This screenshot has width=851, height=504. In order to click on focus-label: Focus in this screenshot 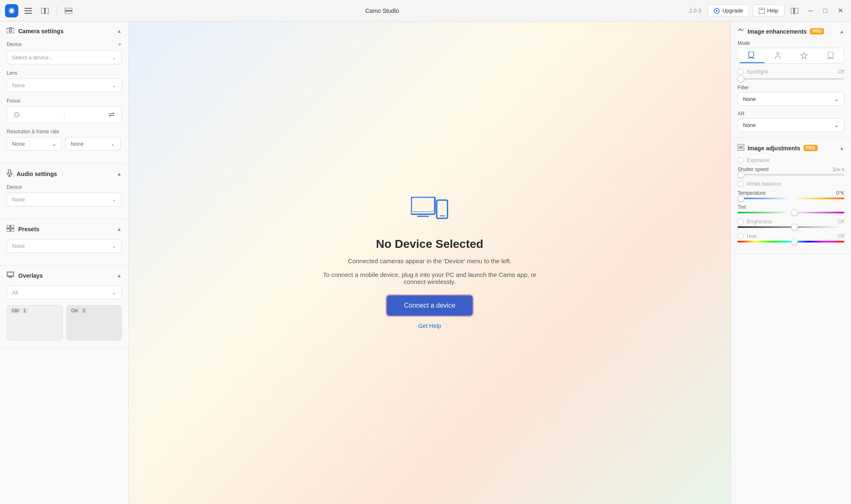, I will do `click(13, 101)`.